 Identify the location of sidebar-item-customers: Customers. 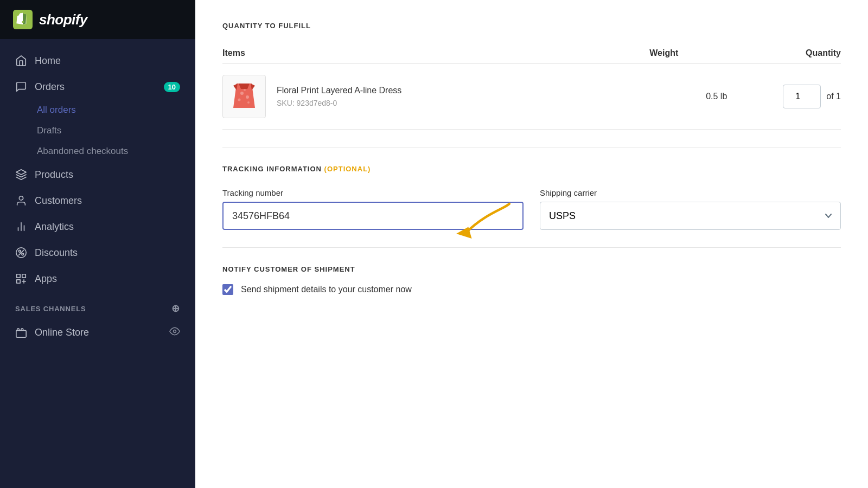
(98, 201).